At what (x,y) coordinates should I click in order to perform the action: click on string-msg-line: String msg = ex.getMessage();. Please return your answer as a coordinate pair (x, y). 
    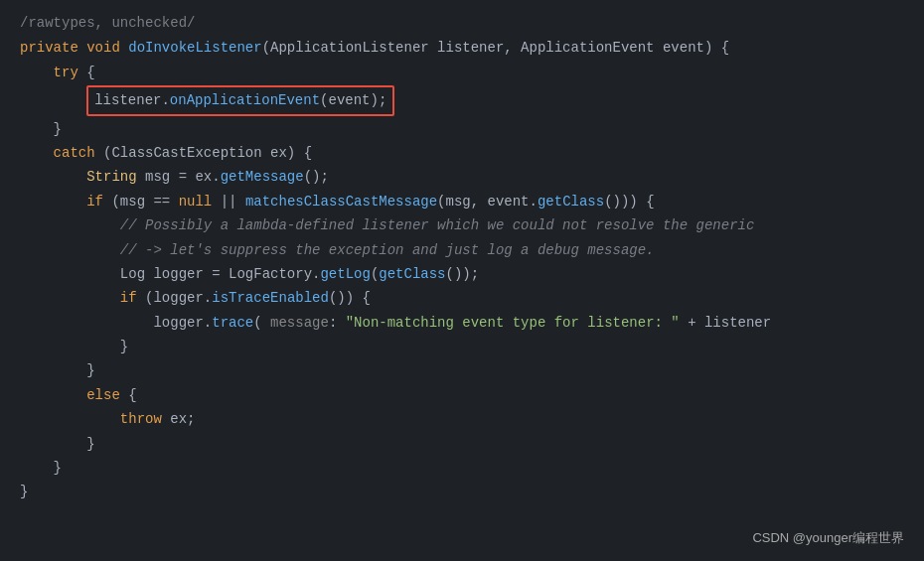
    Looking at the image, I should click on (462, 177).